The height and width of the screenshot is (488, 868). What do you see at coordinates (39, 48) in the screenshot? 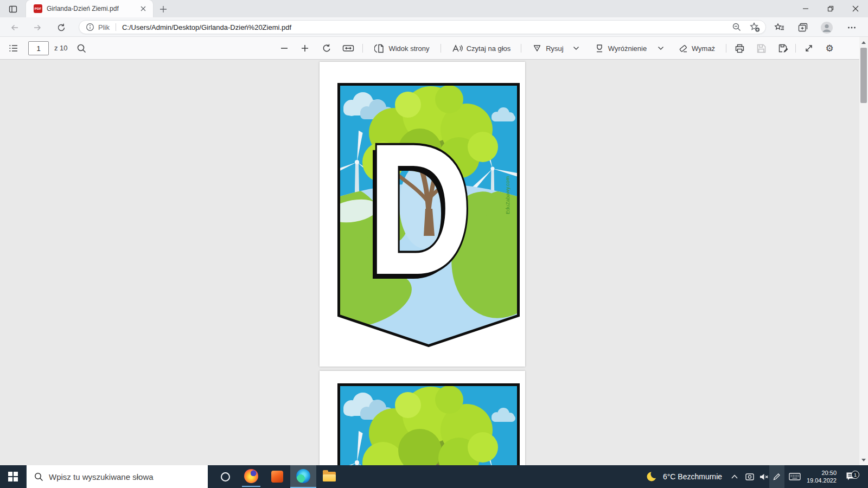
I see `page-number-input` at bounding box center [39, 48].